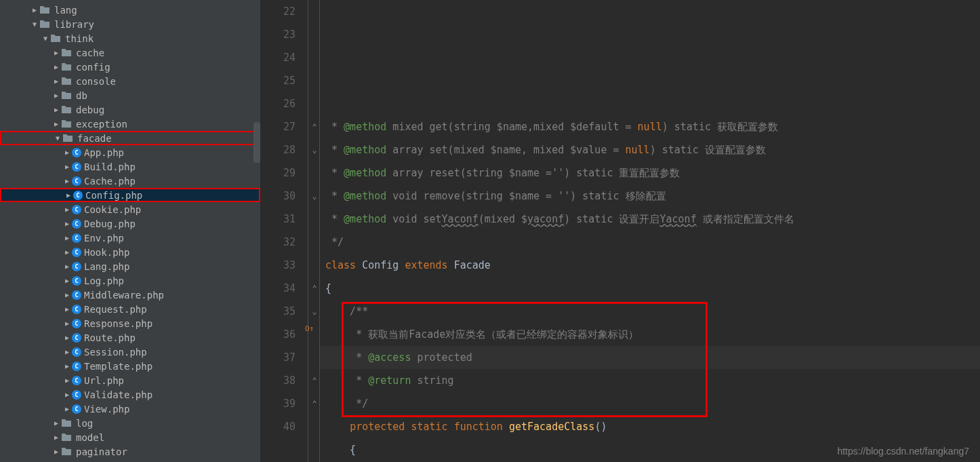 Image resolution: width=980 pixels, height=462 pixels. What do you see at coordinates (90, 110) in the screenshot?
I see `tree-item-label: debug` at bounding box center [90, 110].